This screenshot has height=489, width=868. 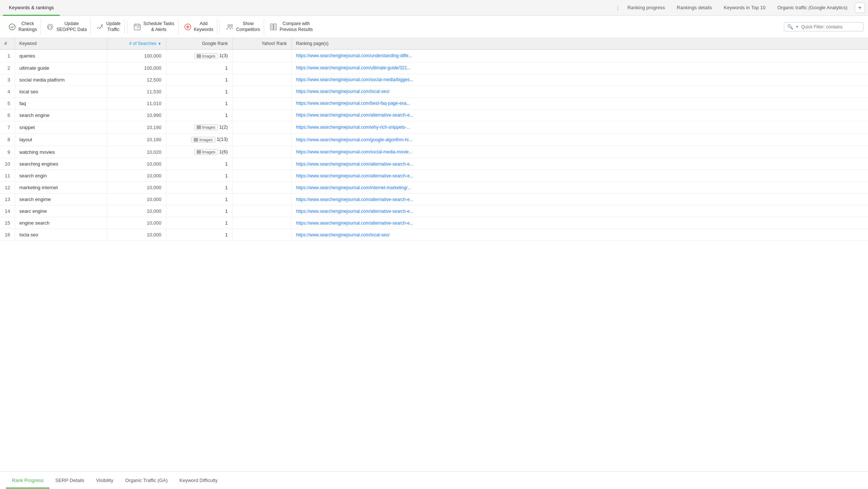 What do you see at coordinates (797, 27) in the screenshot?
I see `filter-dropdown-arrow: ▼` at bounding box center [797, 27].